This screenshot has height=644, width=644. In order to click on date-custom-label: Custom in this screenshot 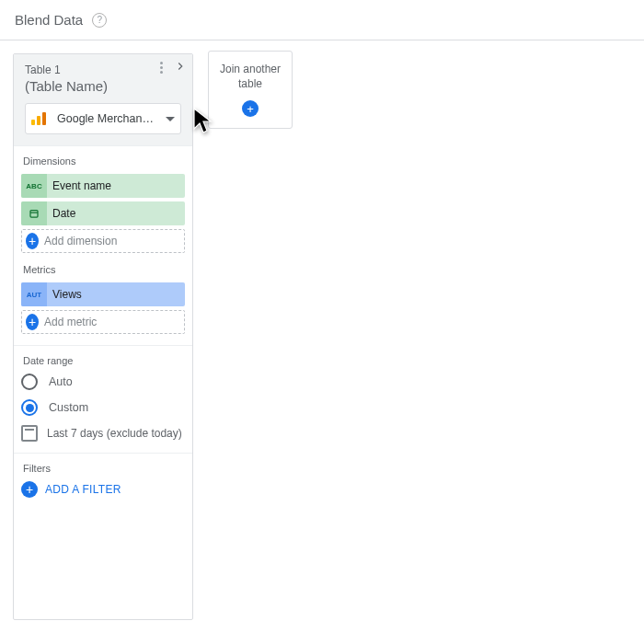, I will do `click(68, 408)`.